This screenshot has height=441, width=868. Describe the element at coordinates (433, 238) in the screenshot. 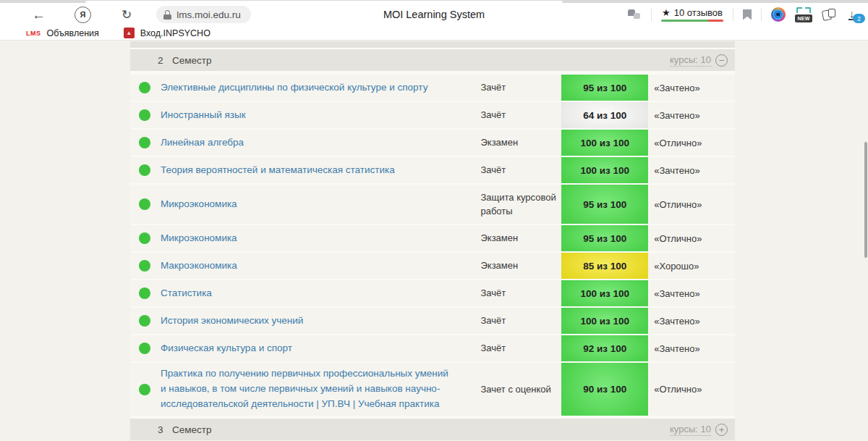

I see `course-row: Микроэкономика Экзамен 95 из 100 «Отличн…` at that location.